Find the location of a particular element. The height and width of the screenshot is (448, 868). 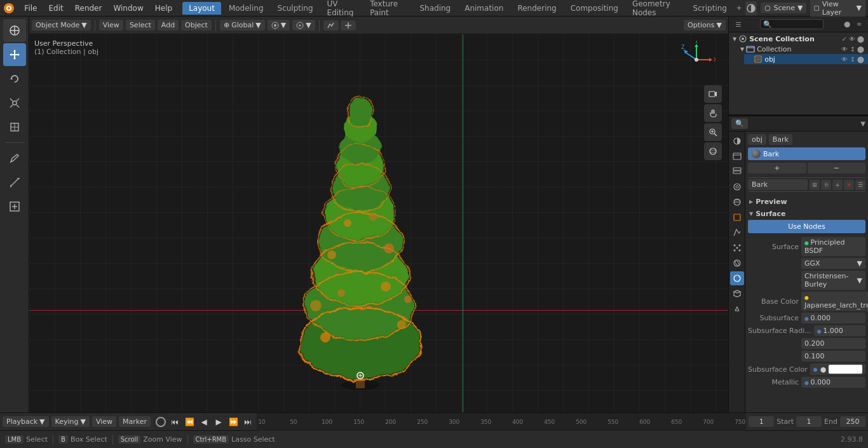

view-layer-icon is located at coordinates (737, 172).